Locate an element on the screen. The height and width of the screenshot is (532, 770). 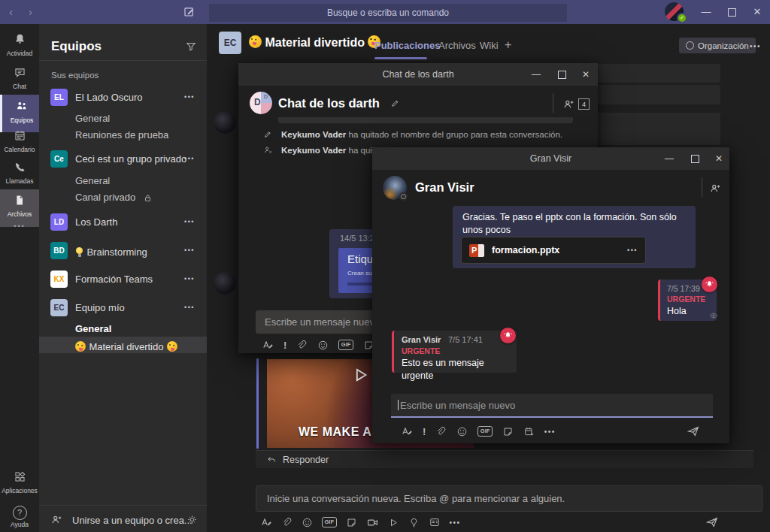
reply-button: Responder is located at coordinates (505, 459).